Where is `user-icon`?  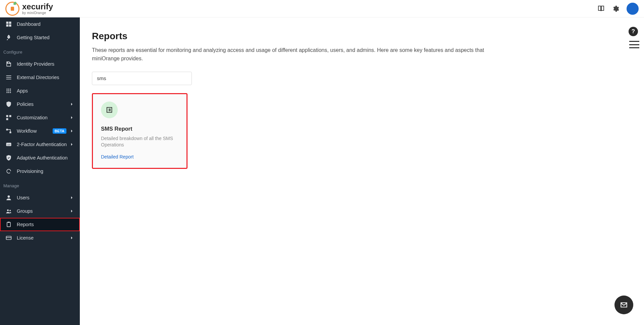 user-icon is located at coordinates (9, 198).